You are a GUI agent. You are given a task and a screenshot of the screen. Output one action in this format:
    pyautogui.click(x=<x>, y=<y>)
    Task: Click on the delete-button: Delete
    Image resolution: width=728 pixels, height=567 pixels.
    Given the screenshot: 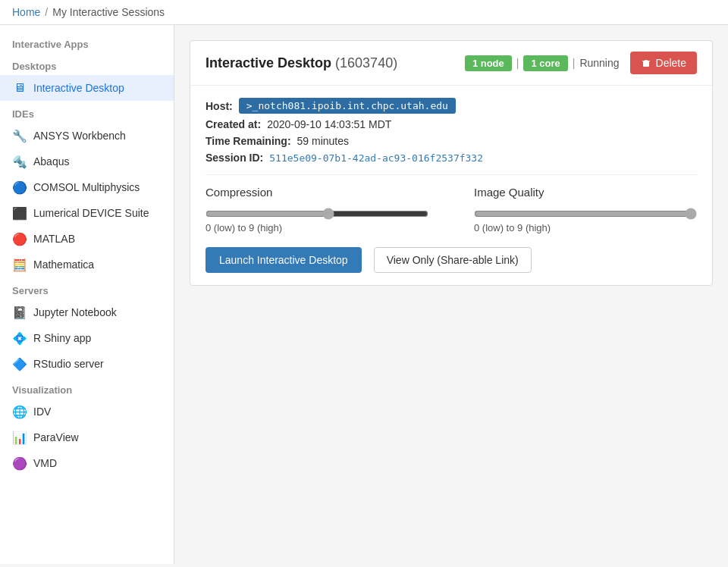 What is the action you would take?
    pyautogui.click(x=664, y=63)
    